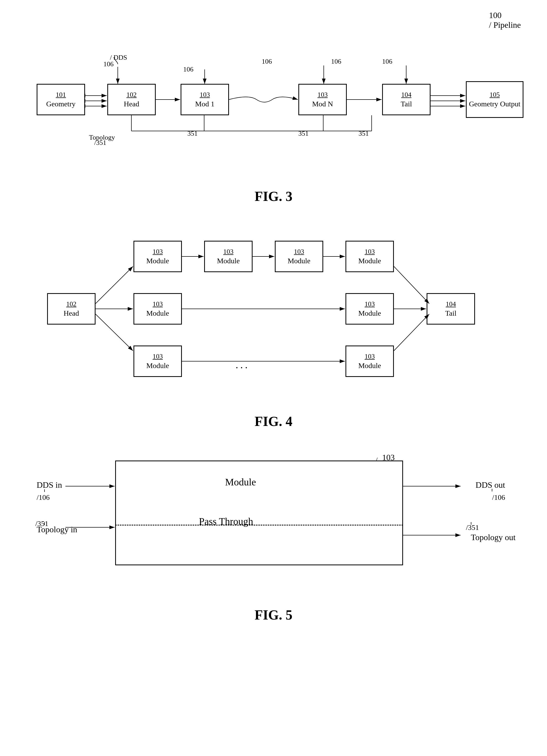 This screenshot has height=756, width=547. I want to click on fig3-mod1-box: 103 Mod 1, so click(205, 99).